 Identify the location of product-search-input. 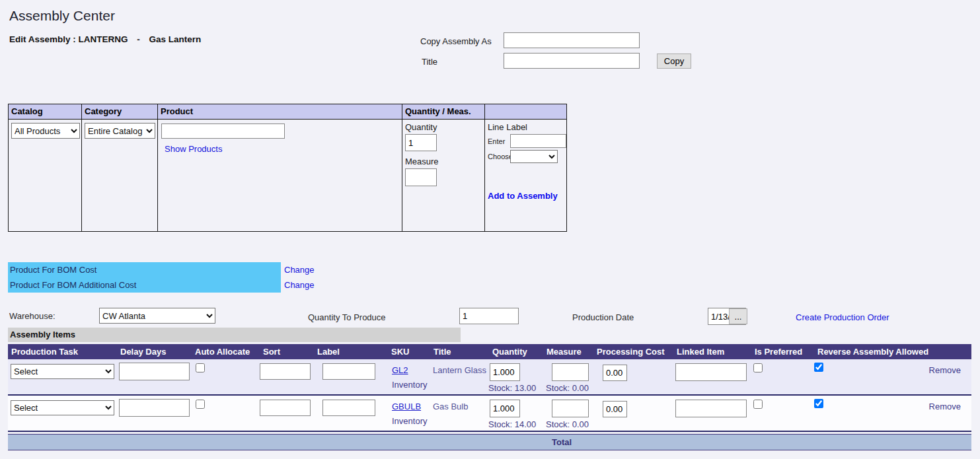
(223, 131).